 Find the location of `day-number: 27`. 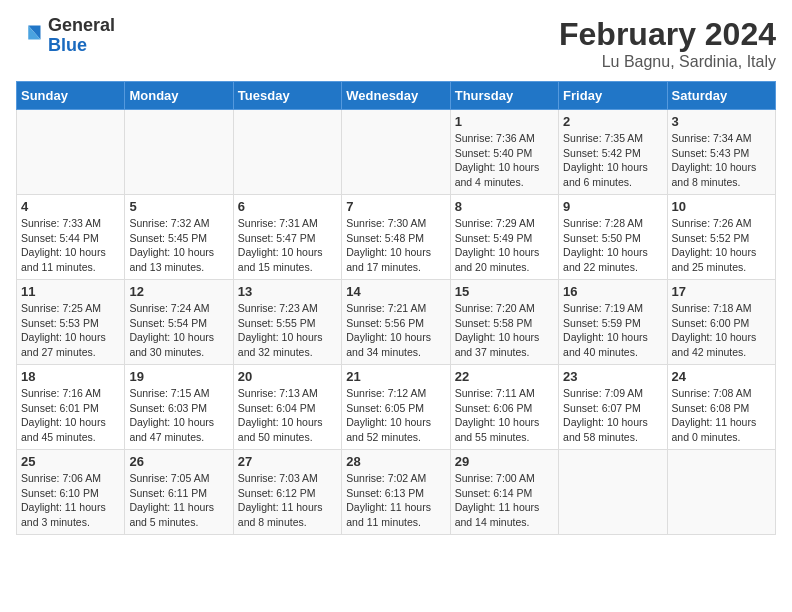

day-number: 27 is located at coordinates (288, 462).